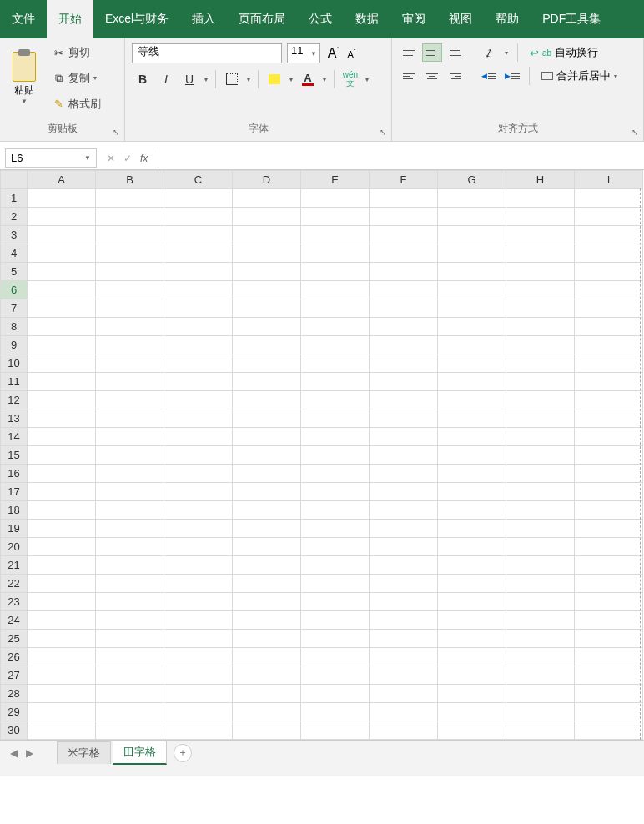 This screenshot has width=644, height=824. What do you see at coordinates (541, 364) in the screenshot?
I see `cell-H10` at bounding box center [541, 364].